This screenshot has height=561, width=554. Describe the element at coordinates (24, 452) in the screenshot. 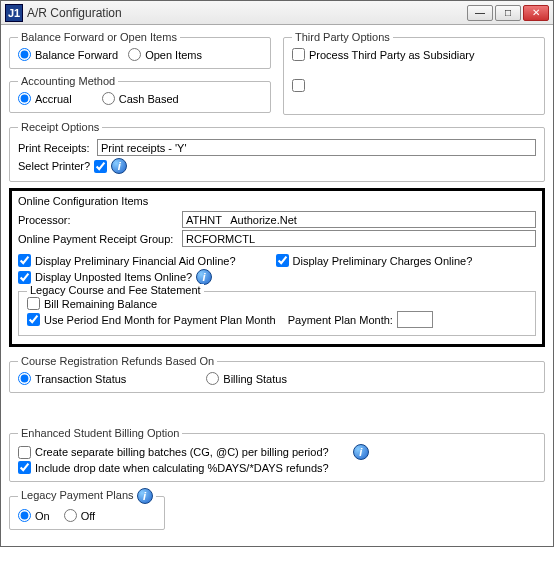

I see `create-batches-checkbox` at that location.